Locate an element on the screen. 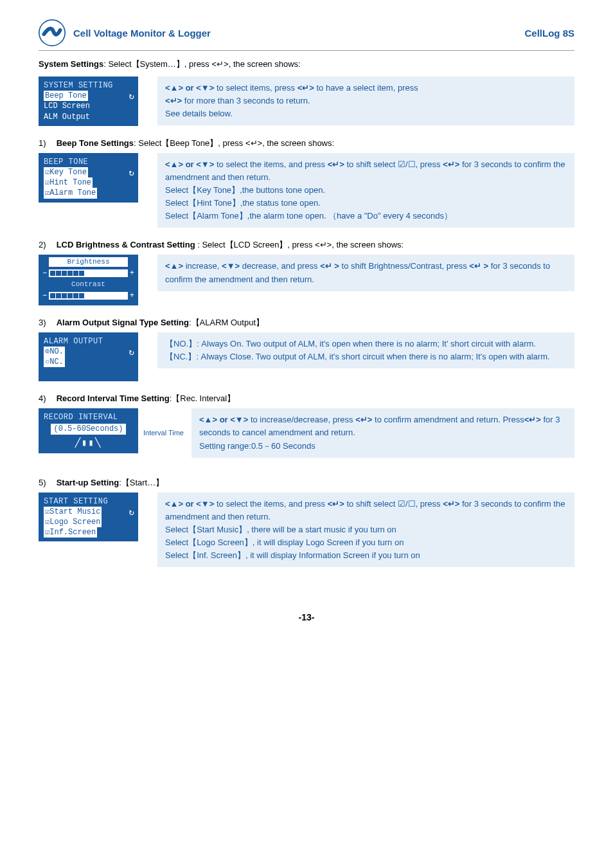 The width and height of the screenshot is (613, 868). page-number: -13- is located at coordinates (306, 617).